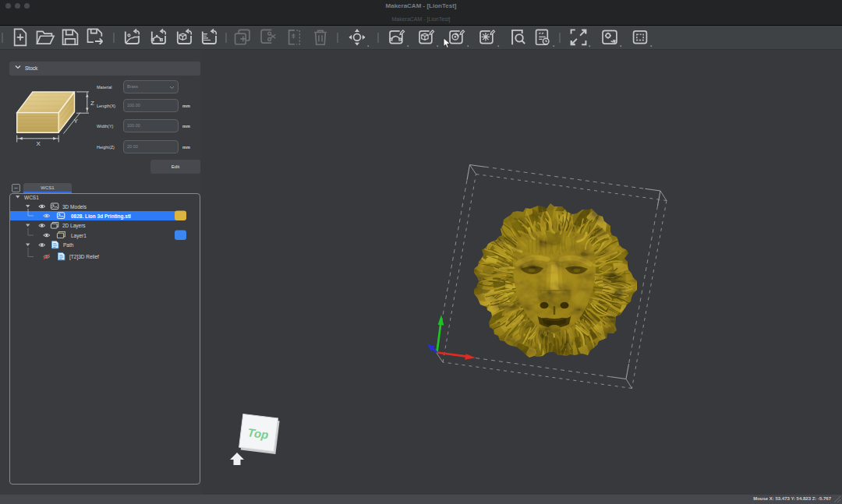 The height and width of the screenshot is (504, 842). I want to click on svg-text: Z, so click(92, 103).